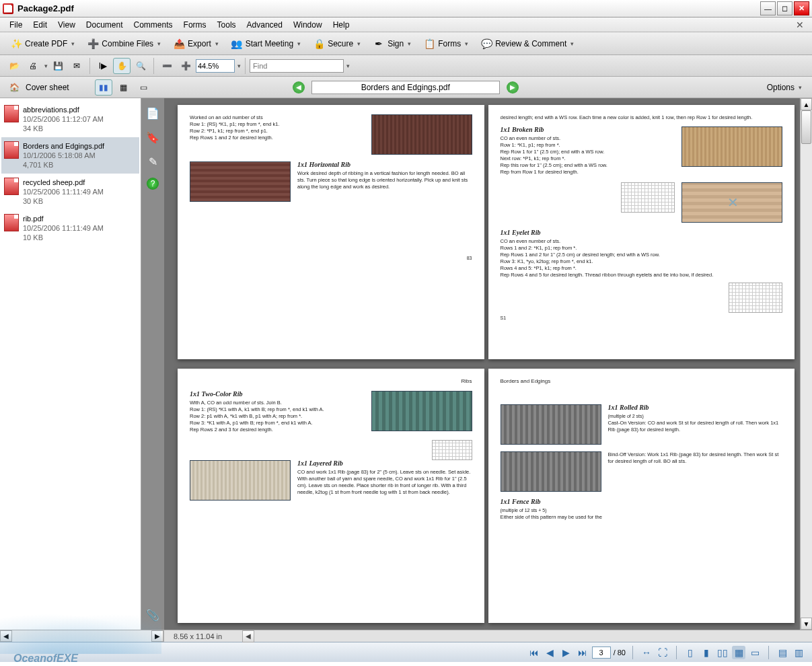  What do you see at coordinates (40, 25) in the screenshot?
I see `menu-edit: Edit` at bounding box center [40, 25].